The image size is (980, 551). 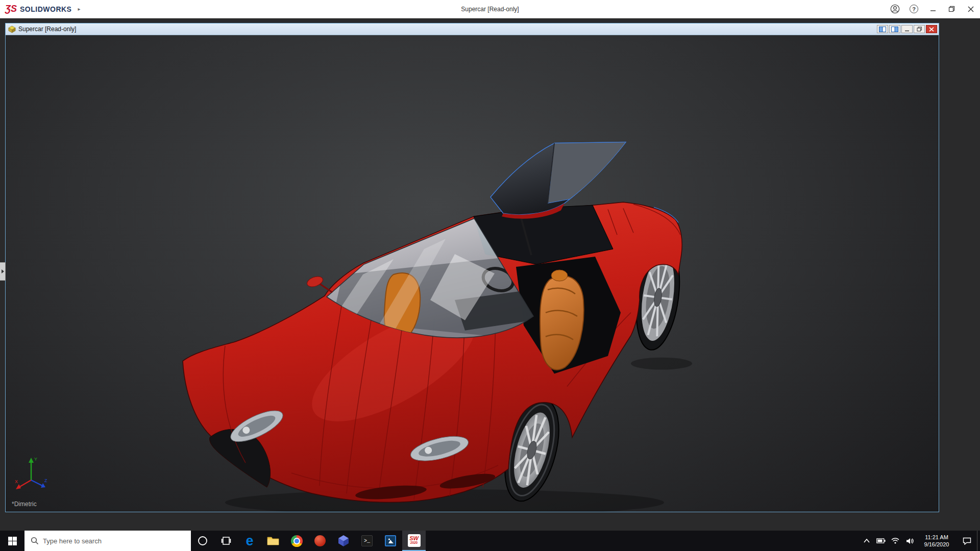 What do you see at coordinates (895, 9) in the screenshot?
I see `user-icon` at bounding box center [895, 9].